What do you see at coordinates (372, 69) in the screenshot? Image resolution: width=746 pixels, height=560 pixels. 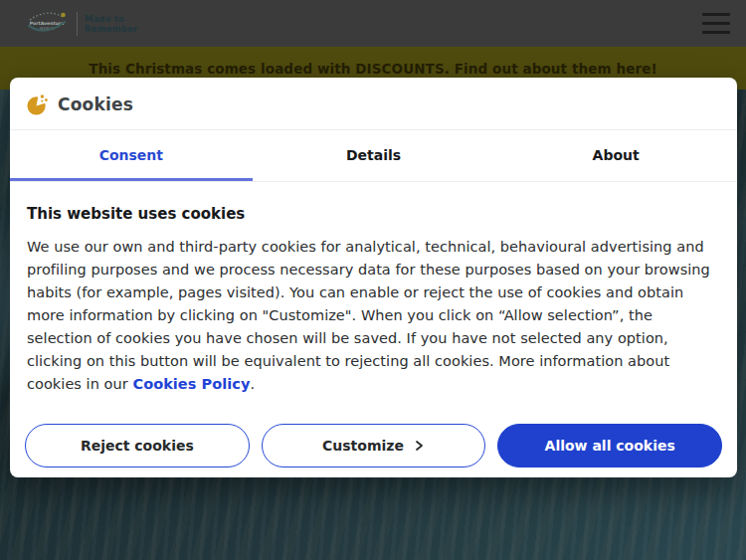 I see `promo-banner-text: This Christmas comes loaded with DISCOUN…` at bounding box center [372, 69].